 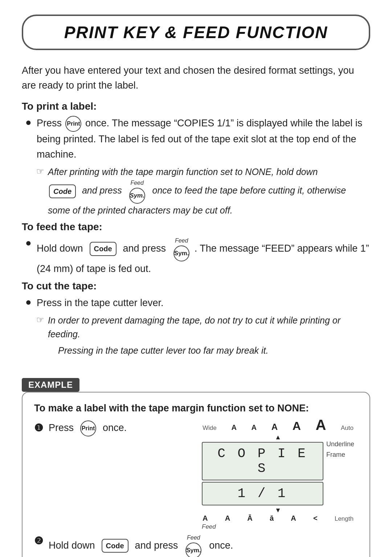 What do you see at coordinates (62, 191) in the screenshot?
I see `code-key-note1: Code` at bounding box center [62, 191].